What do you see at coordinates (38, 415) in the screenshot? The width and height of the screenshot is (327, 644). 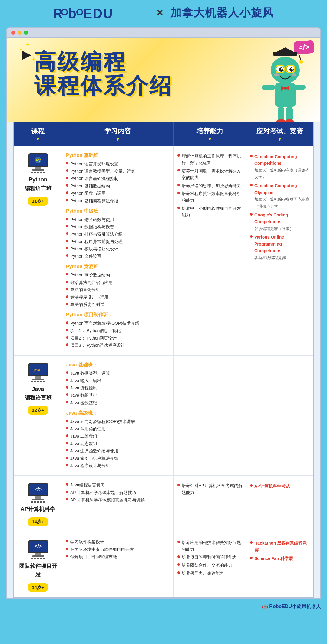 I see `course-cell-java: ·java Java编程语言班 12岁+` at bounding box center [38, 415].